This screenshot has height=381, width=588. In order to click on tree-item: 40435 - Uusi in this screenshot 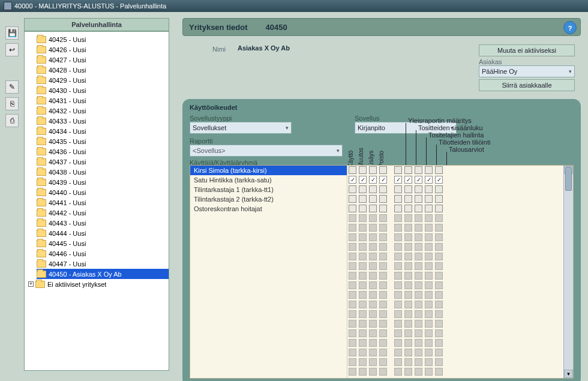, I will do `click(103, 142)`.